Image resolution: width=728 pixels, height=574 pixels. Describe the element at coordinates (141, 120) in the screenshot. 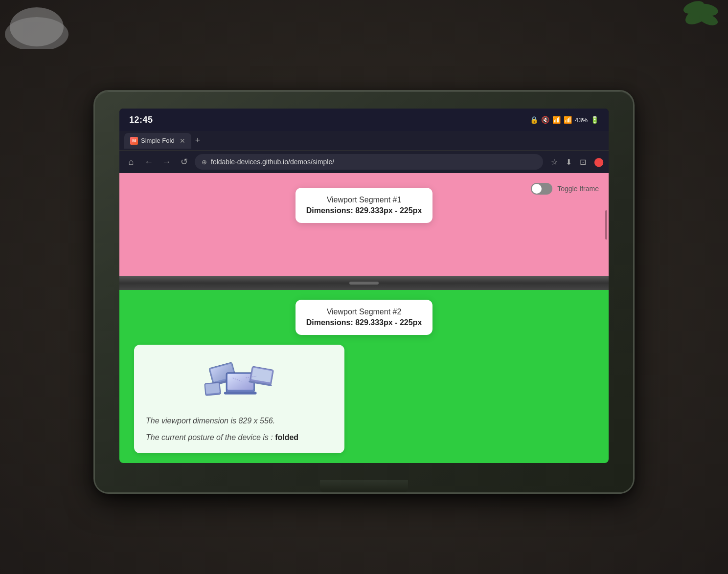

I see `status-time: 12:45` at that location.